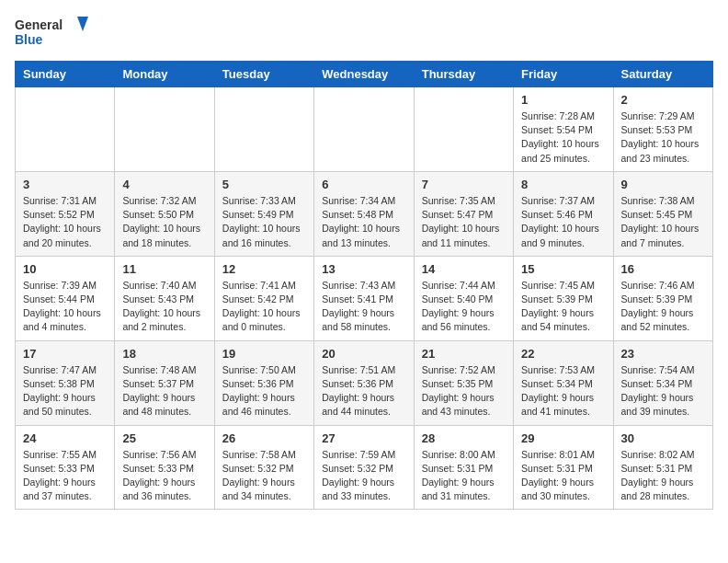 Image resolution: width=728 pixels, height=563 pixels. I want to click on day-number: 10, so click(64, 269).